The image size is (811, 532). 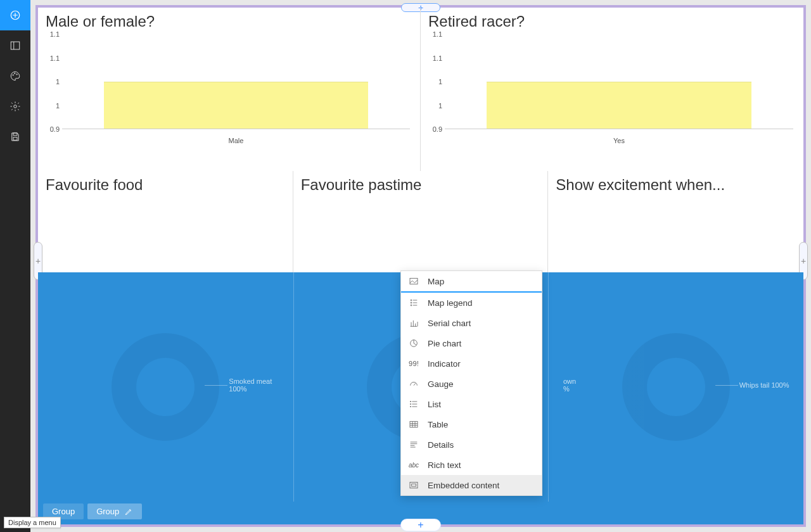 What do you see at coordinates (471, 303) in the screenshot?
I see `menu-item-map-legend: Map legend` at bounding box center [471, 303].